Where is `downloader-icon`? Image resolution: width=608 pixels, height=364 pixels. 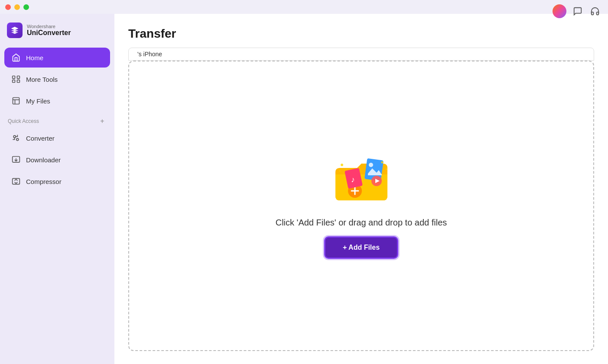 downloader-icon is located at coordinates (16, 160).